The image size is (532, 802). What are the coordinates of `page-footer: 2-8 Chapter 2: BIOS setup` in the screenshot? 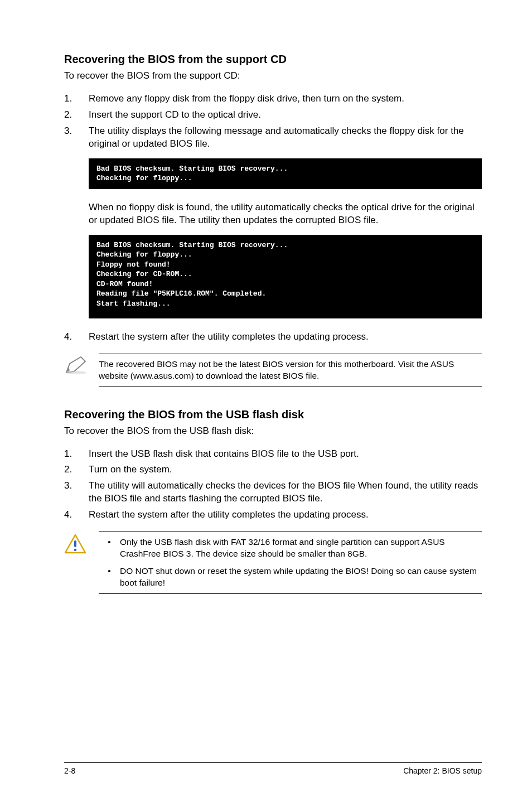 It's located at (273, 769).